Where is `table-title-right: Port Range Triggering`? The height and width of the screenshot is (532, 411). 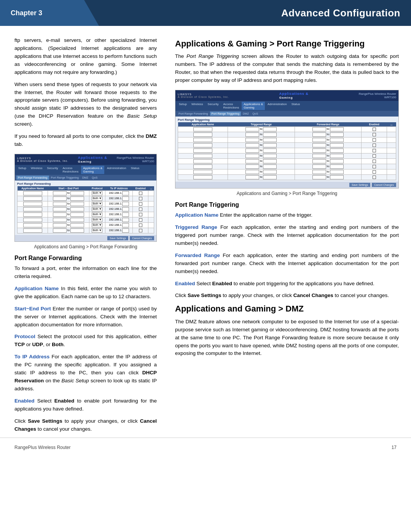 table-title-right: Port Range Triggering is located at coordinates (287, 120).